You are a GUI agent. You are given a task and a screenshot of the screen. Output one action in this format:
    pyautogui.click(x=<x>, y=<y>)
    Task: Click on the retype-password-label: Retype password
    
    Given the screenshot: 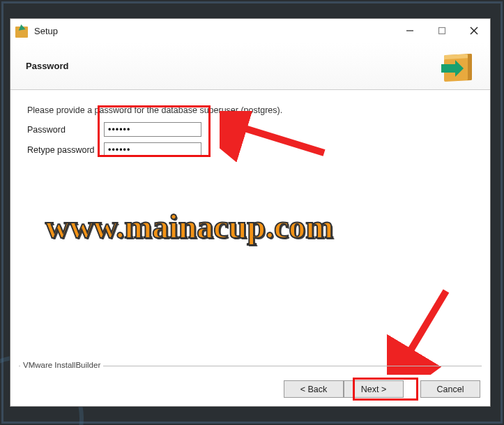 What is the action you would take?
    pyautogui.click(x=66, y=150)
    